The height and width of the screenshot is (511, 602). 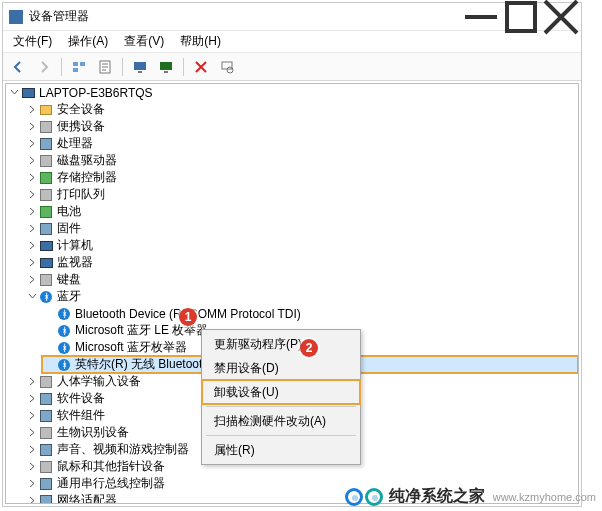 What do you see at coordinates (140, 67) in the screenshot?
I see `view-a-button` at bounding box center [140, 67].